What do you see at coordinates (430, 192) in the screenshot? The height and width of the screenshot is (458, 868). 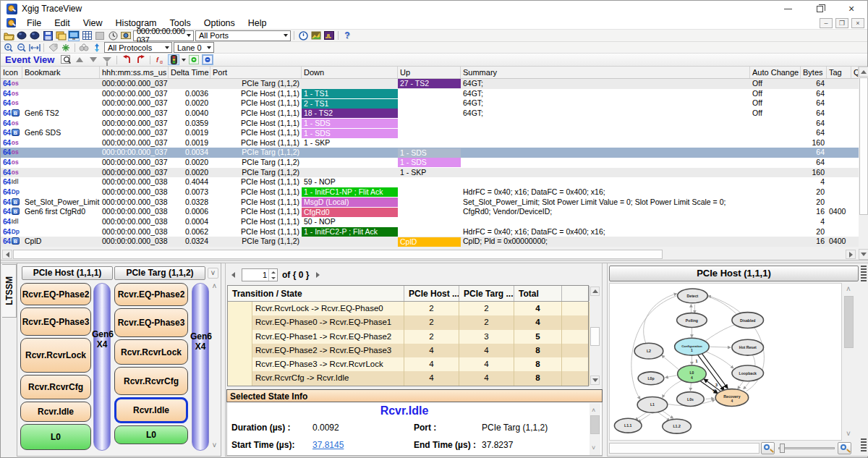 I see `event-row-12: 64Dp000:00:00.000_0380.0073PCIe Host (1,…` at bounding box center [430, 192].